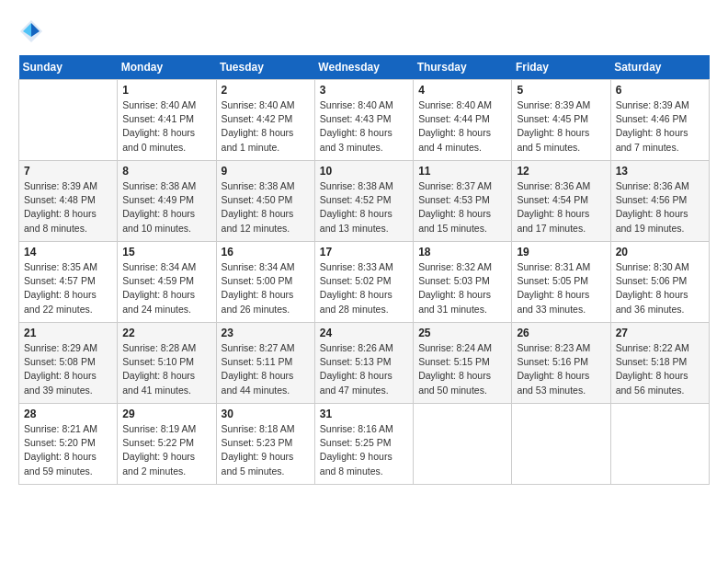  Describe the element at coordinates (561, 201) in the screenshot. I see `calendar-day-cell: 12Sunrise: 8:36 AMSunset: 4:54 PMDayligh…` at that location.